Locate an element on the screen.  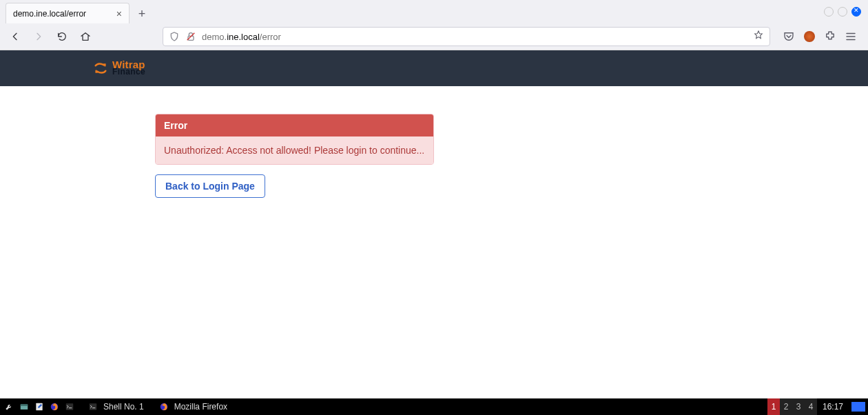
tab-close-icon: × is located at coordinates (119, 14).